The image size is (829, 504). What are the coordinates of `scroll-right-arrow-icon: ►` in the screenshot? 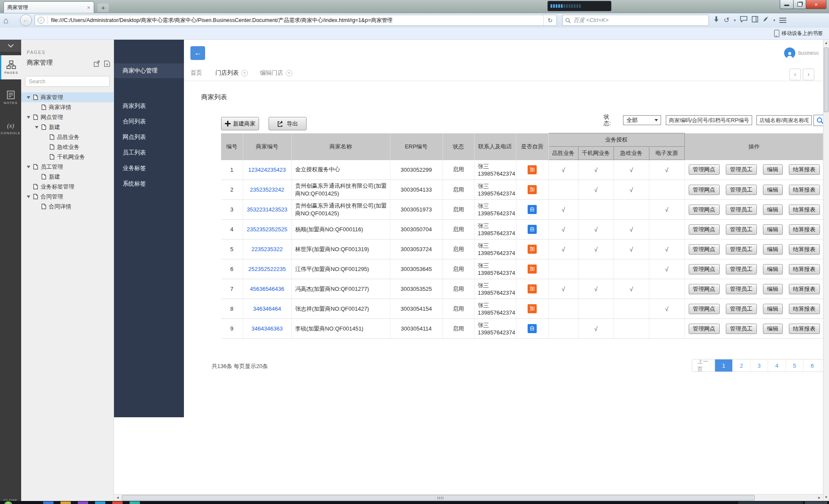 It's located at (820, 498).